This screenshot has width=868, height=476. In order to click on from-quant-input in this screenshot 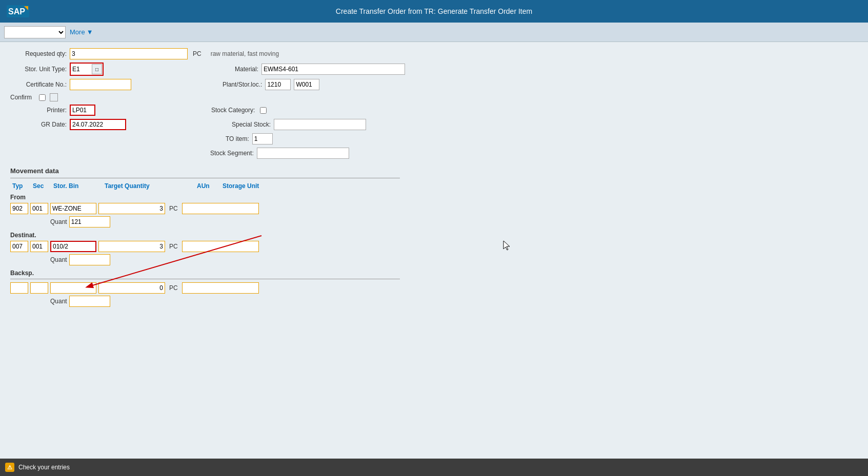, I will do `click(90, 222)`.